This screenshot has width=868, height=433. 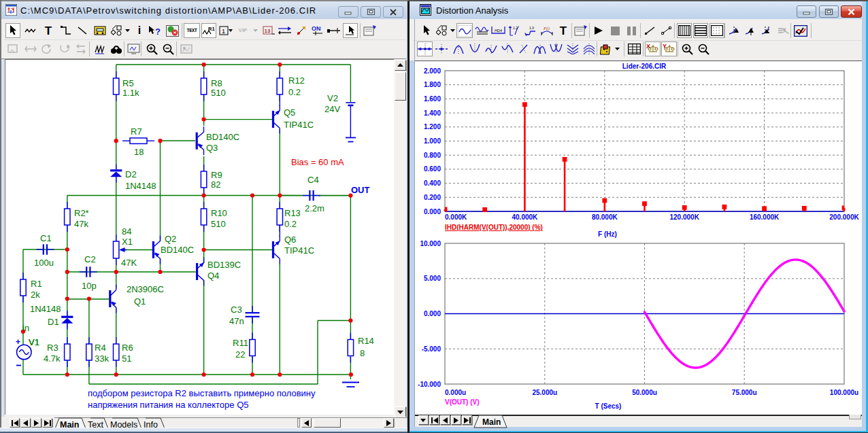 What do you see at coordinates (433, 141) in the screenshot?
I see `svg-text: 1.000` at bounding box center [433, 141].